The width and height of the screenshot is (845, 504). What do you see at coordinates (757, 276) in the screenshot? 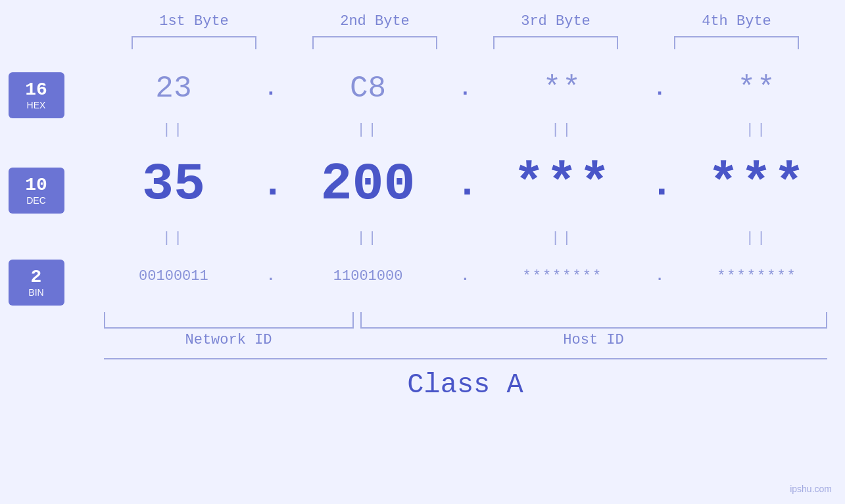
I see `bin-b4: ********` at bounding box center [757, 276].